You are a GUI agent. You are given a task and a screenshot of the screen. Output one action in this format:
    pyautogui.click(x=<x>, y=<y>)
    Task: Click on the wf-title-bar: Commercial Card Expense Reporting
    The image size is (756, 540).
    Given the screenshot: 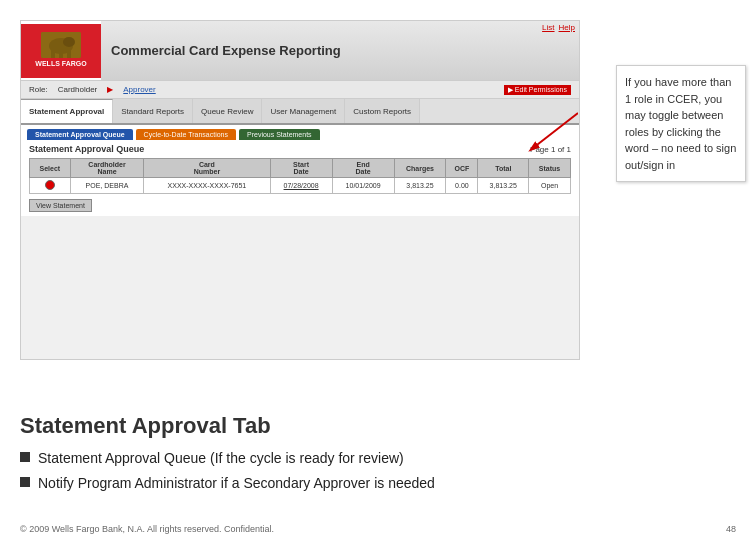 What is the action you would take?
    pyautogui.click(x=340, y=50)
    